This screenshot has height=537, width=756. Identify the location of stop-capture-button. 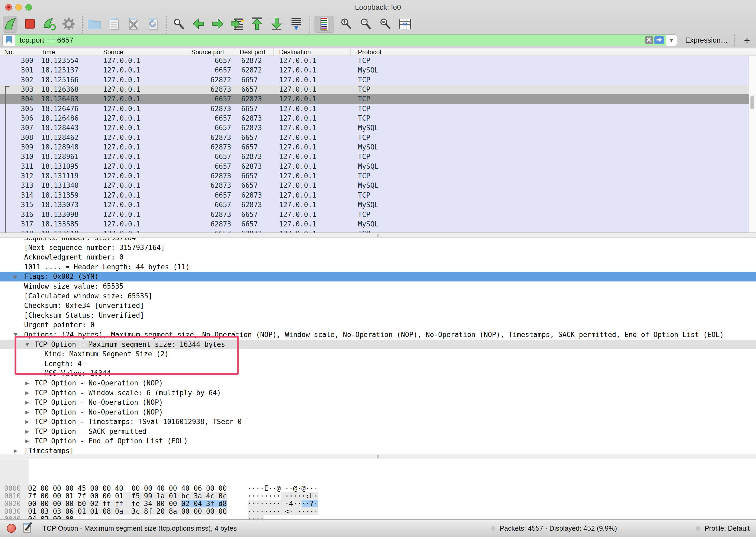
(30, 24).